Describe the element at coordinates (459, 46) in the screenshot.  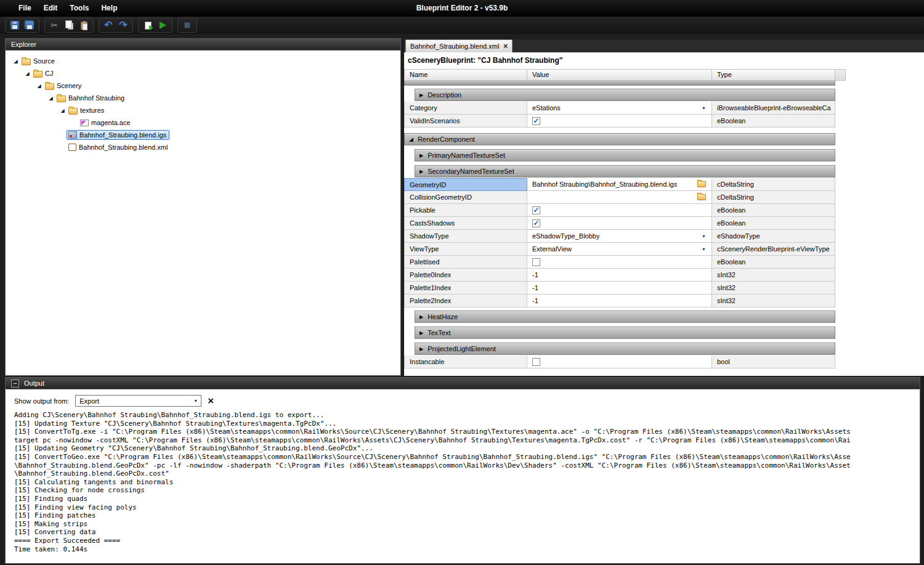
I see `tab-bahnhof-straubing-xml: Bahnhof_Straubing.blend.xml ×` at that location.